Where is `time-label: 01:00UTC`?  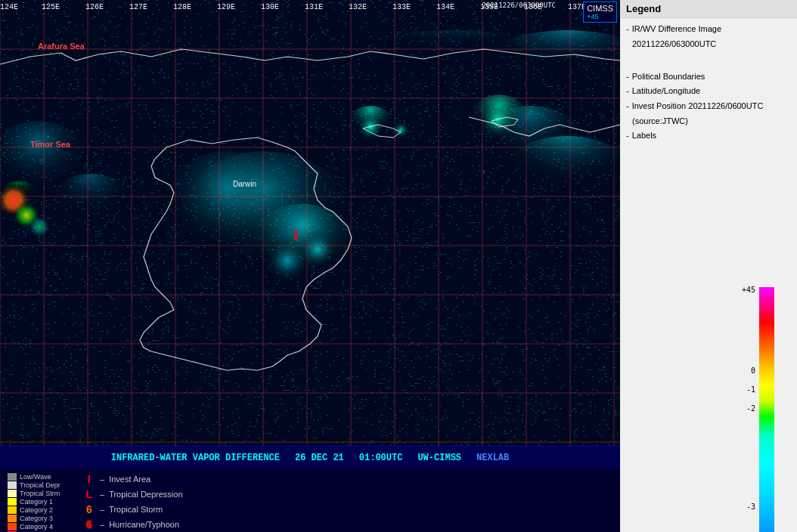
time-label: 01:00UTC is located at coordinates (381, 458).